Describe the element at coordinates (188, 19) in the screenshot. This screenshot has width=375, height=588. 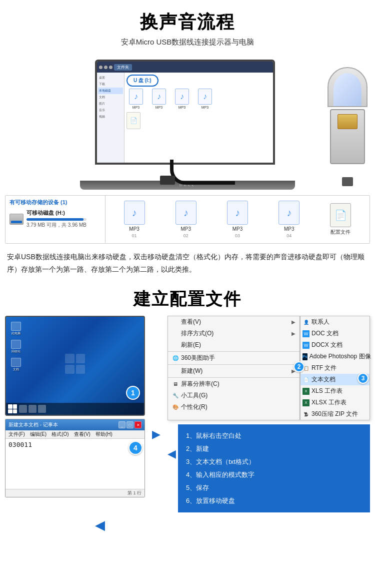
I see `page-title-1: 换声音流程` at that location.